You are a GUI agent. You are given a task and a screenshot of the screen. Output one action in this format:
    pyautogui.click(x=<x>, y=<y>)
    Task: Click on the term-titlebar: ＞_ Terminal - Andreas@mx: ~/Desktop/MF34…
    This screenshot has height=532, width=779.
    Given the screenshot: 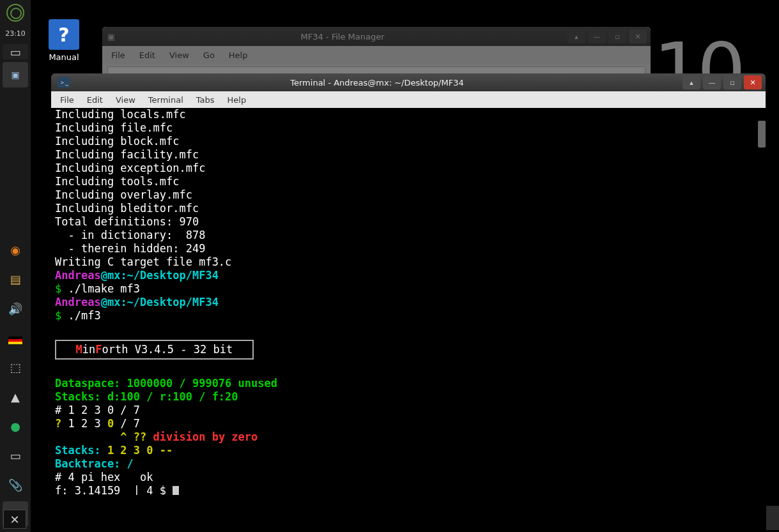 What is the action you would take?
    pyautogui.click(x=408, y=82)
    